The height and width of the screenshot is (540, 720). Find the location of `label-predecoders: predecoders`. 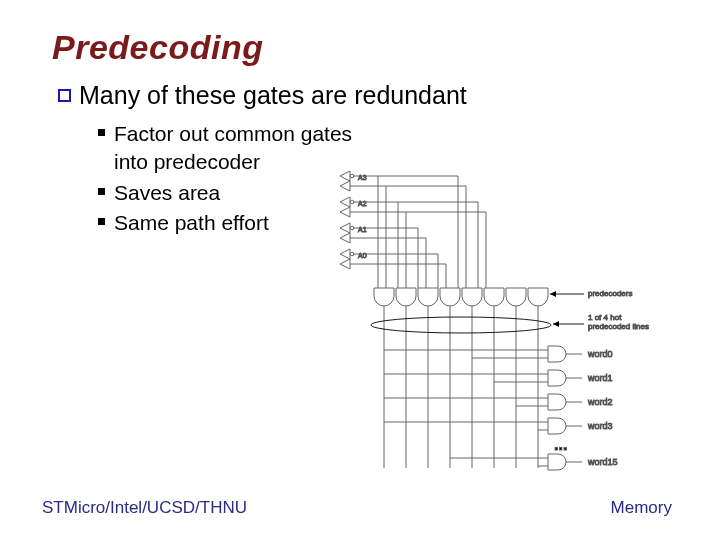

label-predecoders: predecoders is located at coordinates (610, 294).